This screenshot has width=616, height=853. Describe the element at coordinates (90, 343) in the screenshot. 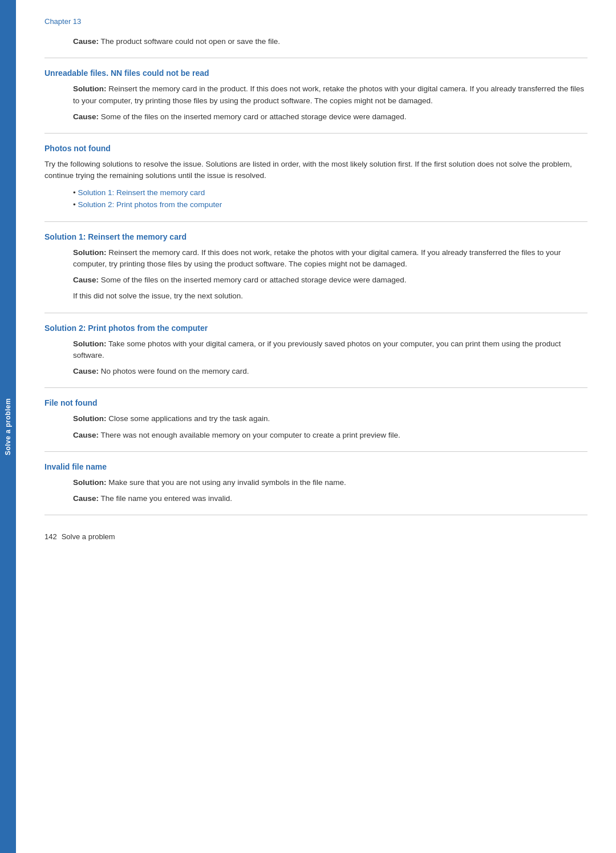

I see `solution-label-s2: Solution:` at that location.